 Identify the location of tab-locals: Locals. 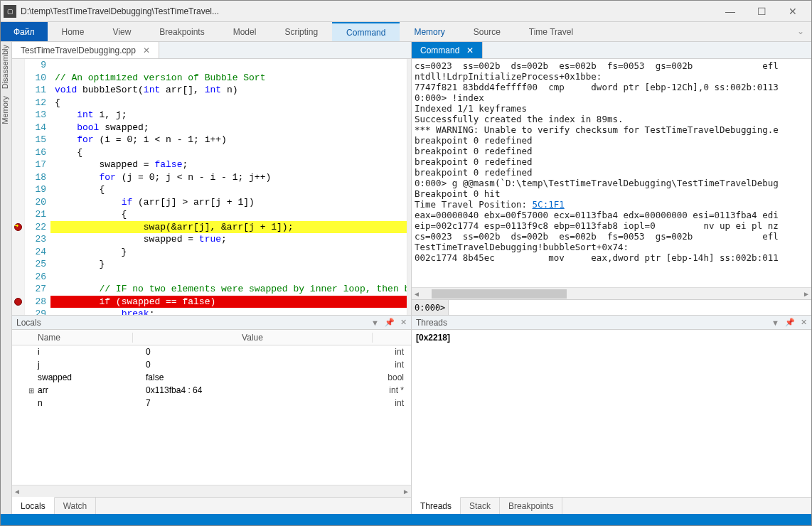
(33, 505).